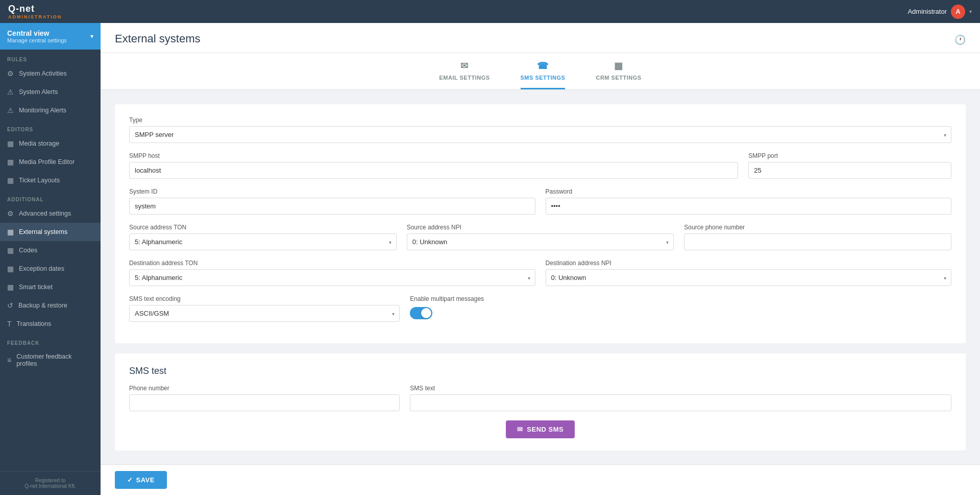 The height and width of the screenshot is (495, 980). What do you see at coordinates (850, 156) in the screenshot?
I see `smpp-port-label: SMPP port` at bounding box center [850, 156].